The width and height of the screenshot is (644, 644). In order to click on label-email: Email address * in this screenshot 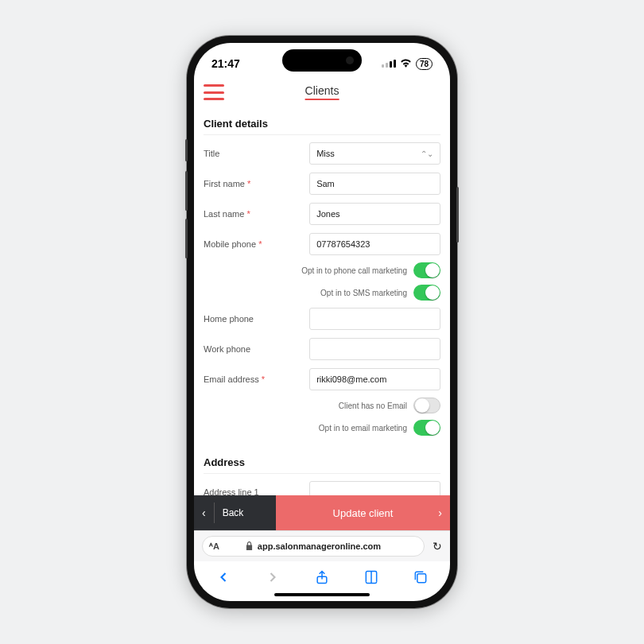, I will do `click(253, 379)`.